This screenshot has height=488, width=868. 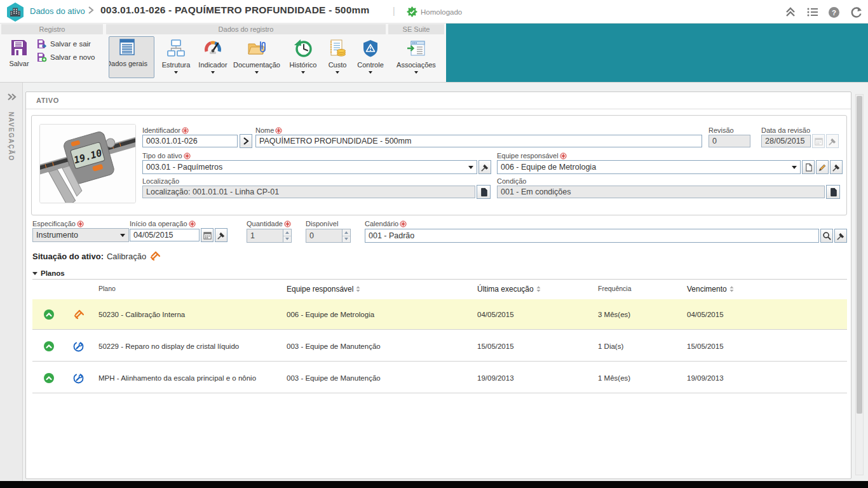 What do you see at coordinates (440, 315) in the screenshot?
I see `plan-row: 50230 - Calibração Interna 006 - Equipe …` at bounding box center [440, 315].